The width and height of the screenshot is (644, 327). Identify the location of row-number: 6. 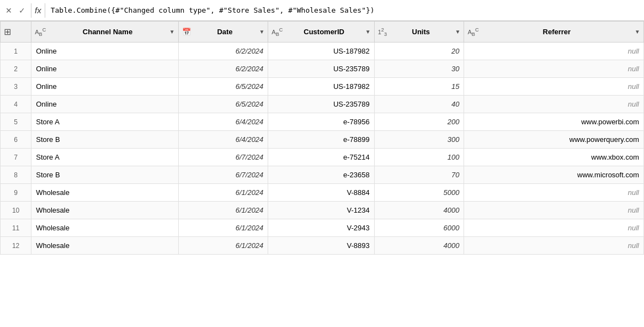
(16, 140).